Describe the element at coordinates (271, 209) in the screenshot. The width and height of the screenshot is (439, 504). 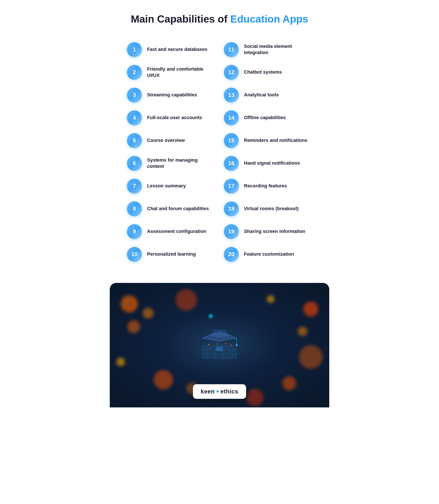
I see `capability-label-18: Virtual rooms (breakout)` at that location.